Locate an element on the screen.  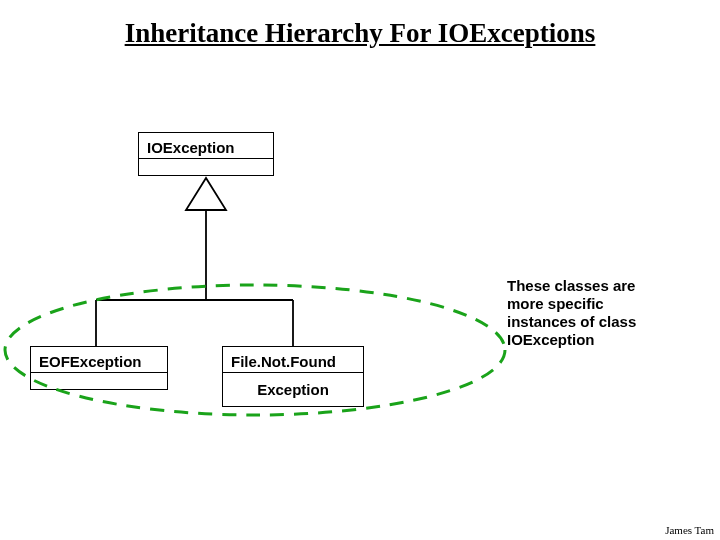
node-filenotfoundexception-label-2: Exception is located at coordinates (293, 390).